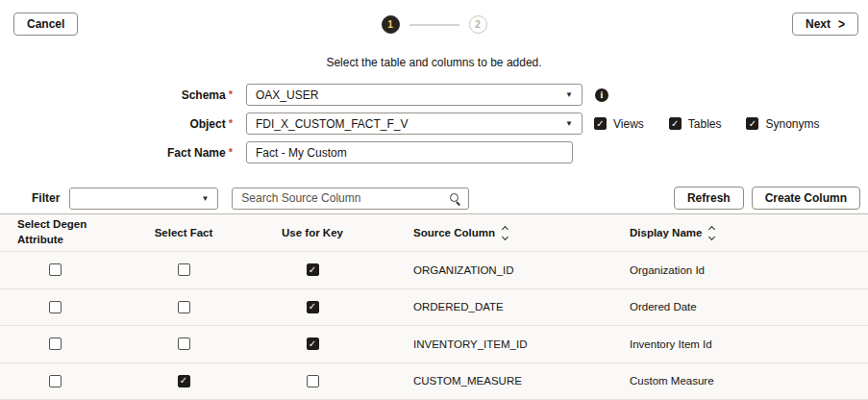 The width and height of the screenshot is (868, 400). What do you see at coordinates (204, 95) in the screenshot?
I see `schema-label-text: Schema` at bounding box center [204, 95].